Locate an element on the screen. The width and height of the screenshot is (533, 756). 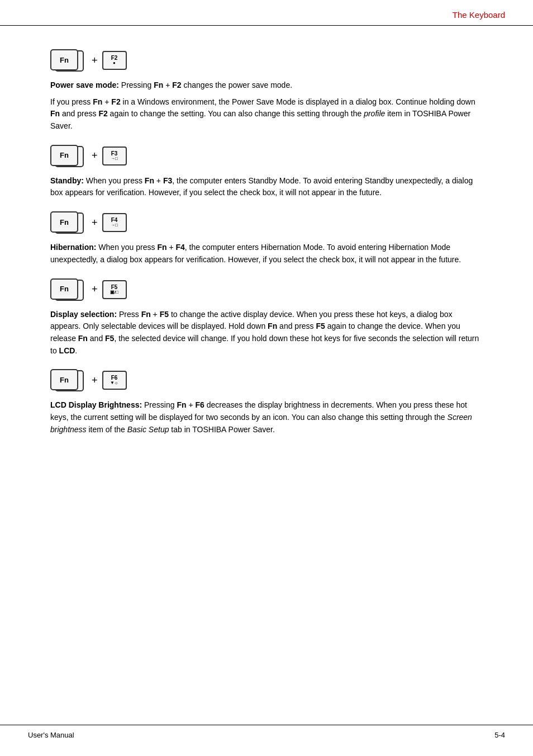
fn-key-wrapper-3: Fn is located at coordinates (69, 223).